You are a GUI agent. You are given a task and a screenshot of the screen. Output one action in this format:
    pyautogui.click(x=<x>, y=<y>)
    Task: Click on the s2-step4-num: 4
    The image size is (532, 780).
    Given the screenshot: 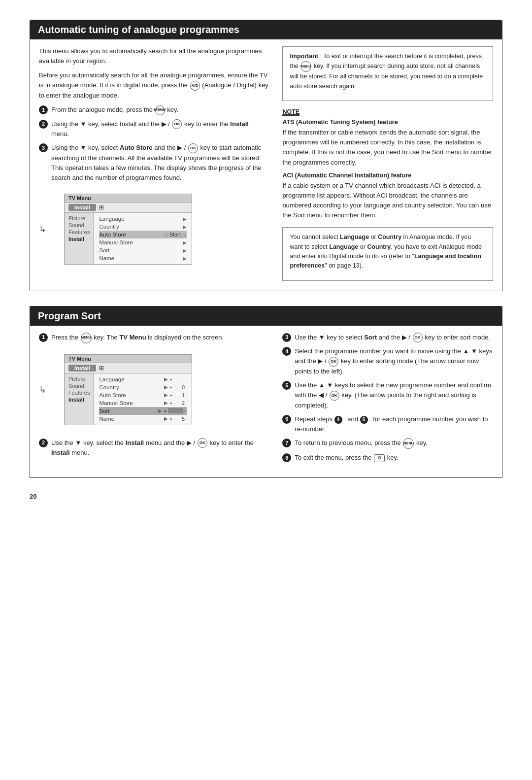 What is the action you would take?
    pyautogui.click(x=287, y=351)
    